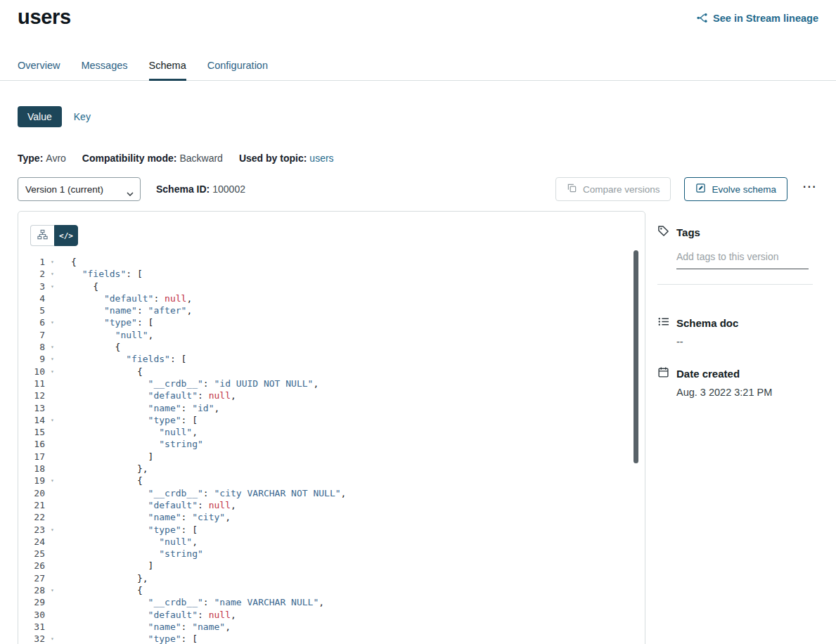 This screenshot has width=836, height=644. I want to click on code-line: 17 ], so click(332, 457).